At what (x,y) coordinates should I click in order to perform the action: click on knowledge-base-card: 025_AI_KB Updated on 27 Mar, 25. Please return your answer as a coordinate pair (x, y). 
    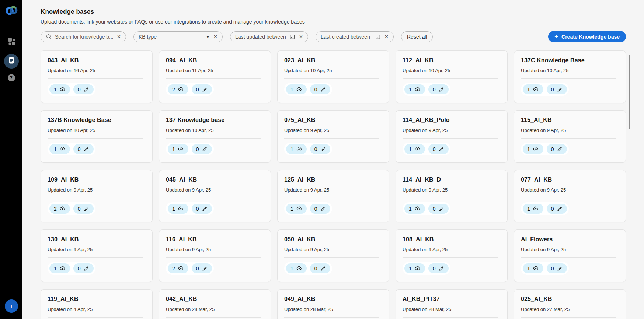
    Looking at the image, I should click on (570, 304).